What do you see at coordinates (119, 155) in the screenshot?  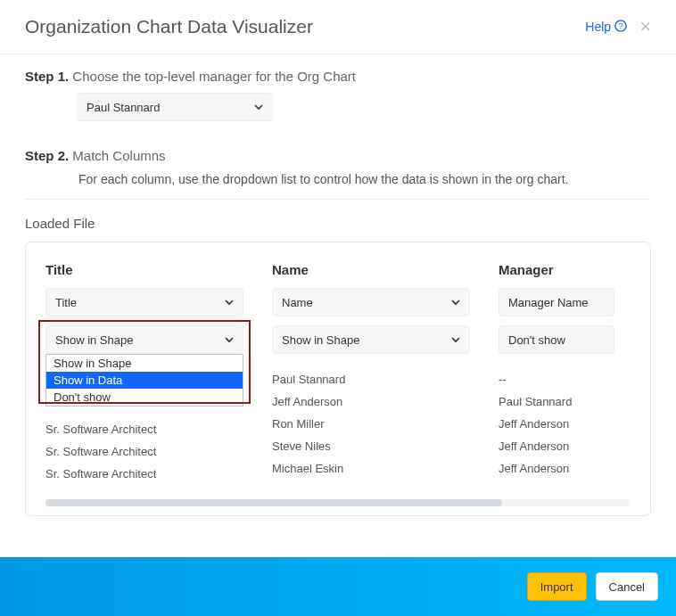 I see `step2-text: Match Columns` at bounding box center [119, 155].